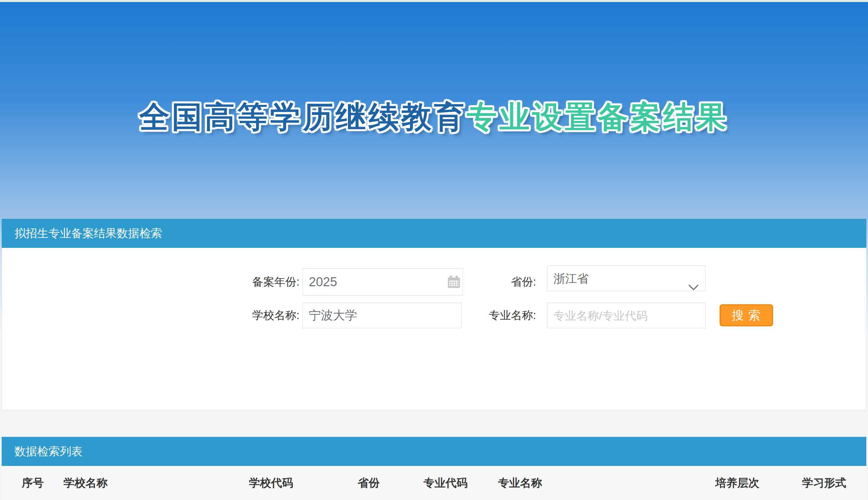 This screenshot has height=500, width=868. Describe the element at coordinates (607, 483) in the screenshot. I see `column-header-major-name: 专业名称` at that location.